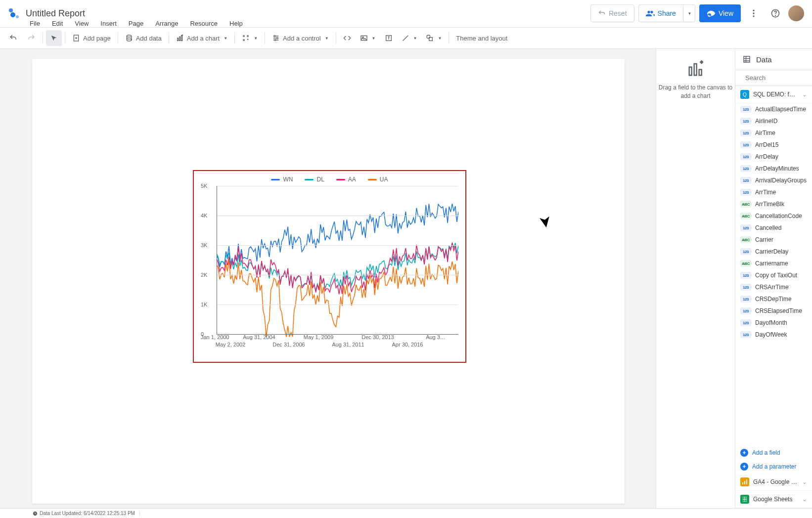  I want to click on menu-edit: Edit, so click(57, 24).